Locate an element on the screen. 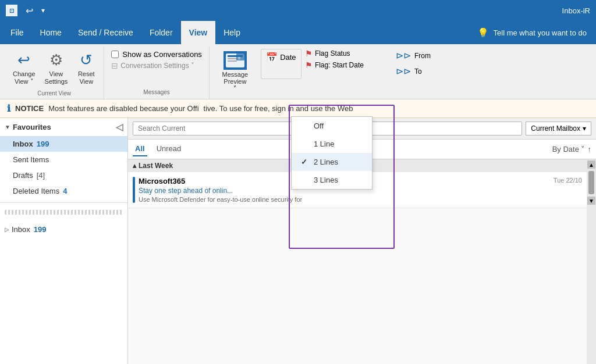  message-preview-button: ≡ MessagePreview ˅ is located at coordinates (235, 71).